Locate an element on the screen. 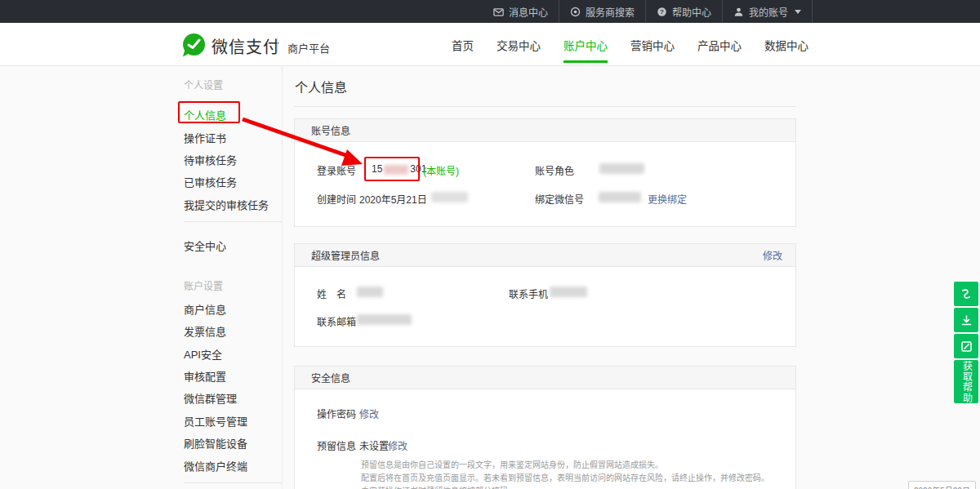 The image size is (980, 489). created-time-label: 创建时间 is located at coordinates (336, 199).